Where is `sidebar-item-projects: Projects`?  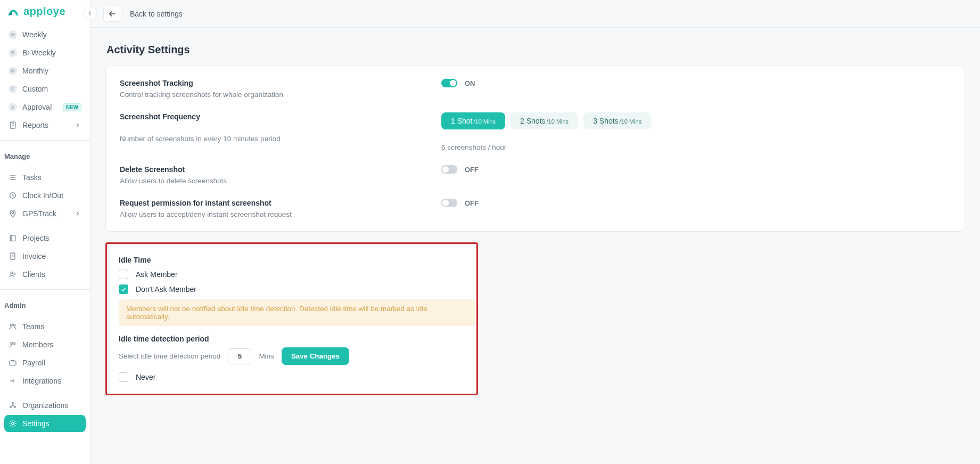
sidebar-item-projects: Projects is located at coordinates (45, 238).